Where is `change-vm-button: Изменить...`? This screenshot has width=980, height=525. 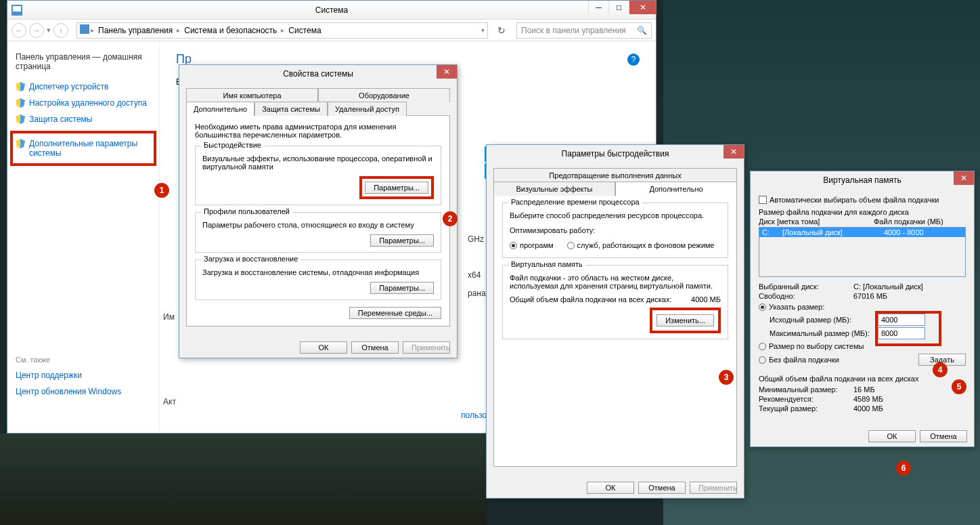 change-vm-button: Изменить... is located at coordinates (685, 320).